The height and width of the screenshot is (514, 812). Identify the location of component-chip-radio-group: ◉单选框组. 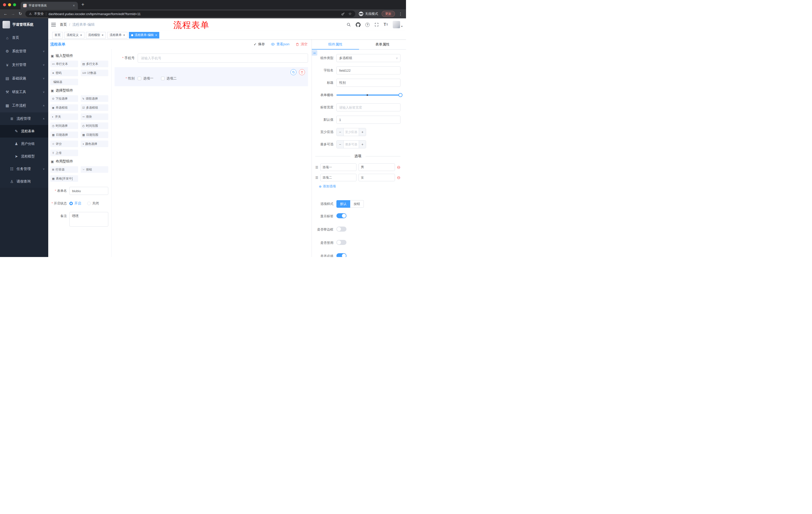
(64, 108).